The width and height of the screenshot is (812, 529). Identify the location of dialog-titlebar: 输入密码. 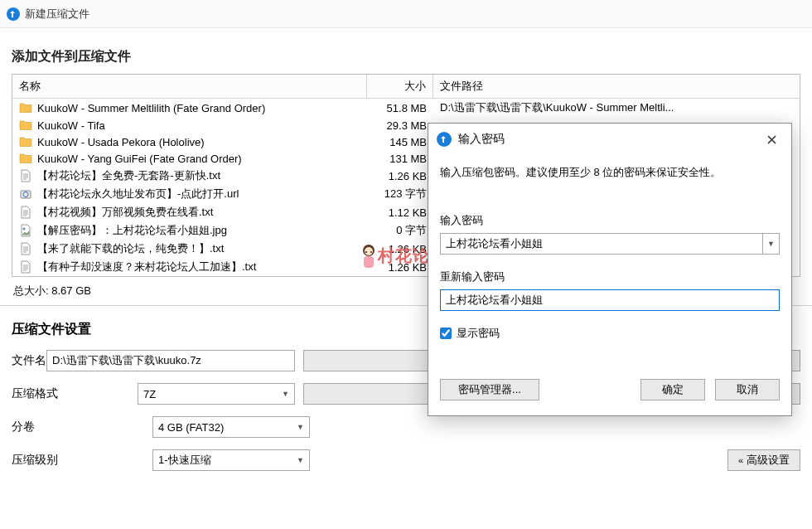
(610, 139).